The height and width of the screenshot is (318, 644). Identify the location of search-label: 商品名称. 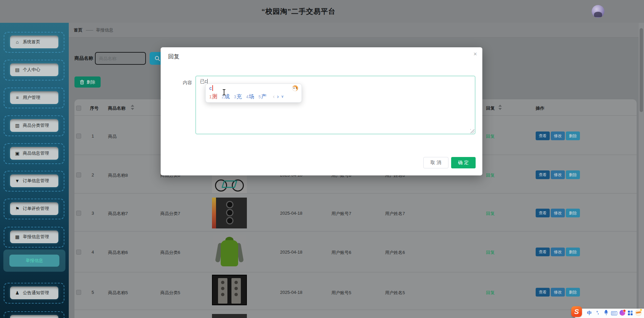
(84, 58).